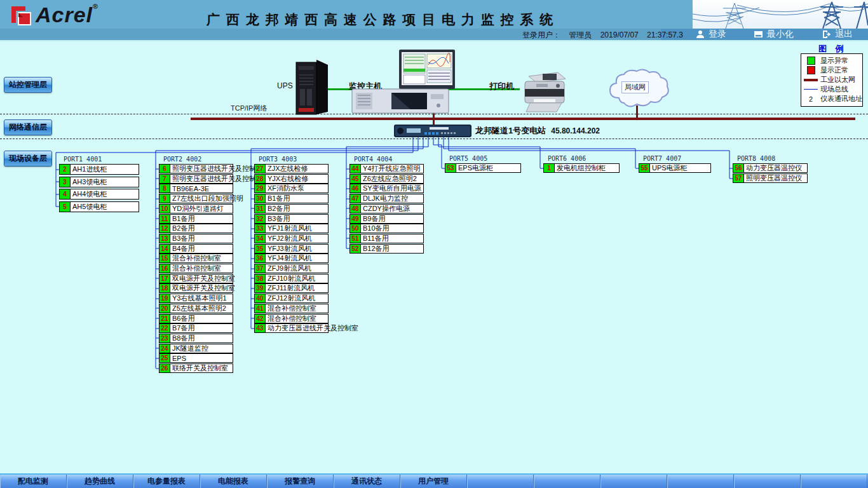 This screenshot has height=488, width=868. I want to click on device-item: 18双电源开关及控制室, so click(196, 288).